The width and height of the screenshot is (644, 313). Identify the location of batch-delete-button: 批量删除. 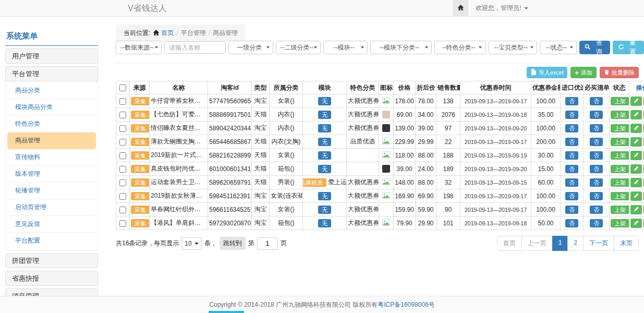
(619, 73).